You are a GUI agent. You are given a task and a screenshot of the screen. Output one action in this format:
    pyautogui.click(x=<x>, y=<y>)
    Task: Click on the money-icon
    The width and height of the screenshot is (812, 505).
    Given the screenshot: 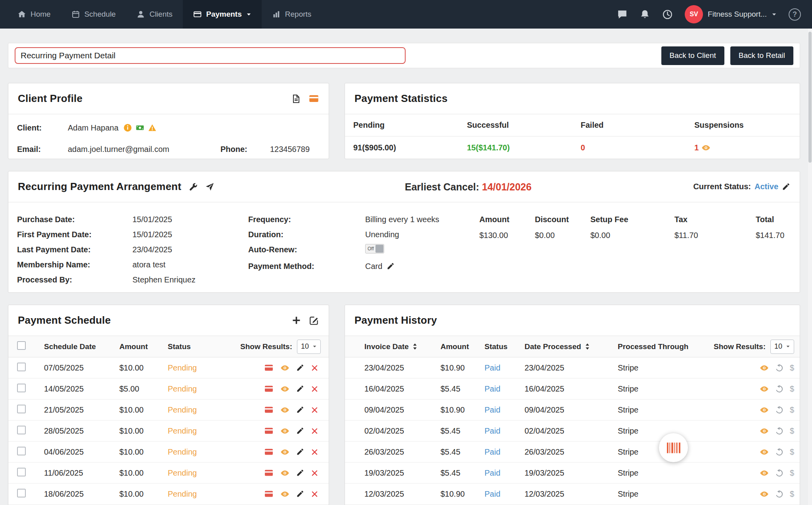 What is the action you would take?
    pyautogui.click(x=140, y=128)
    